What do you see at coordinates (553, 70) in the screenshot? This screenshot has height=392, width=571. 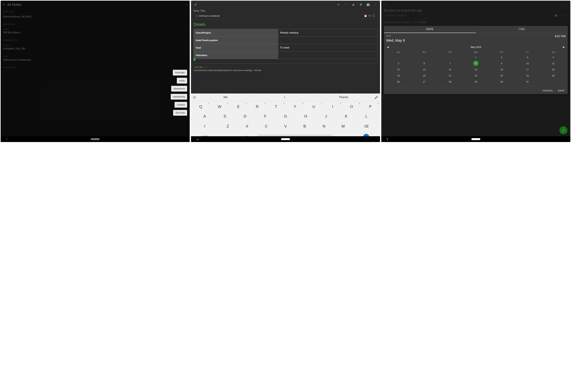 I see `calendar-day: 18` at bounding box center [553, 70].